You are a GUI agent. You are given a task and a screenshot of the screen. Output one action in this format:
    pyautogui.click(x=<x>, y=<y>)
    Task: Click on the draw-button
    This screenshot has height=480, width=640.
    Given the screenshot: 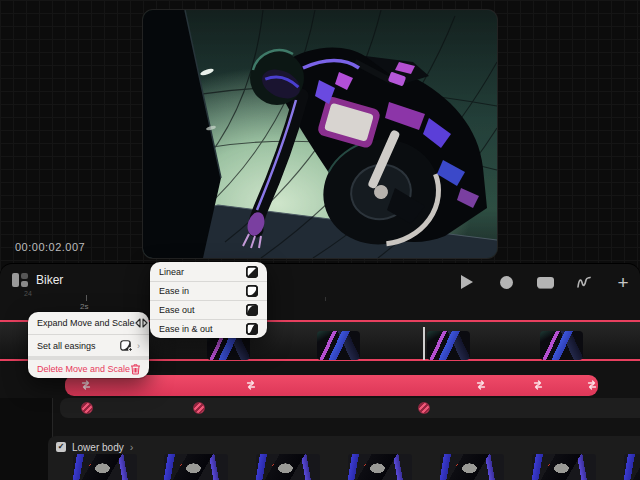 What is the action you would take?
    pyautogui.click(x=584, y=282)
    